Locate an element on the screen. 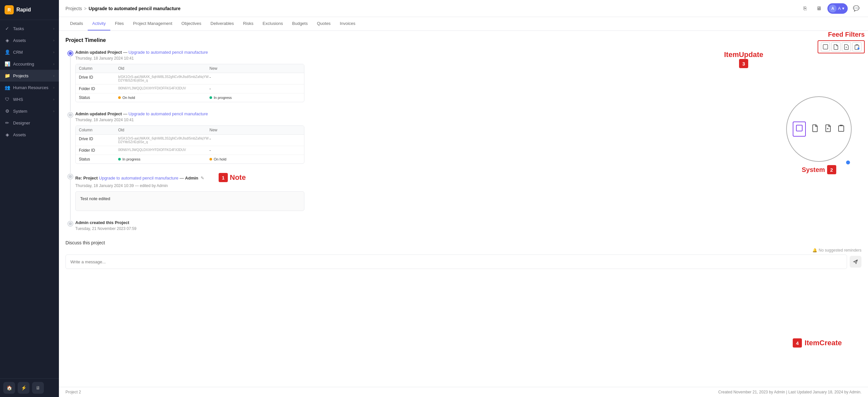  edit-icon: ✎ is located at coordinates (202, 178).